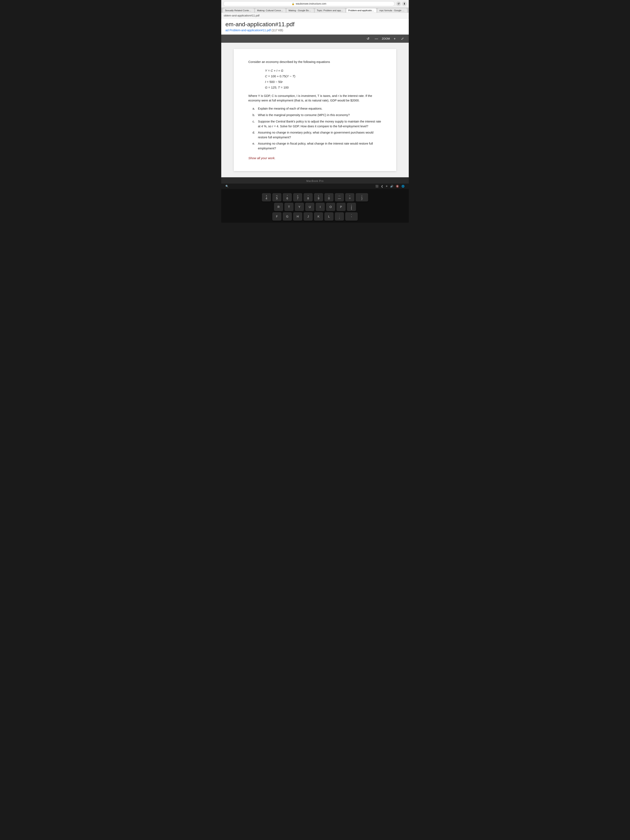  Describe the element at coordinates (289, 207) in the screenshot. I see `key-t: T` at that location.